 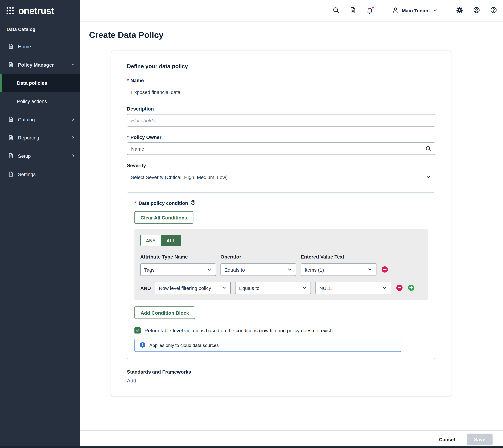 What do you see at coordinates (411, 288) in the screenshot?
I see `add-condition-button` at bounding box center [411, 288].